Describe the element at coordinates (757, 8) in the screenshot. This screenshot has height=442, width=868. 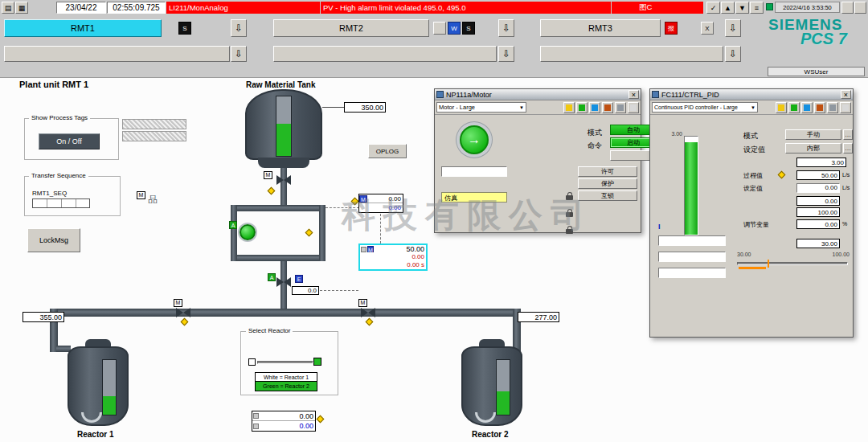
I see `alarm-menu-button: ≡` at that location.